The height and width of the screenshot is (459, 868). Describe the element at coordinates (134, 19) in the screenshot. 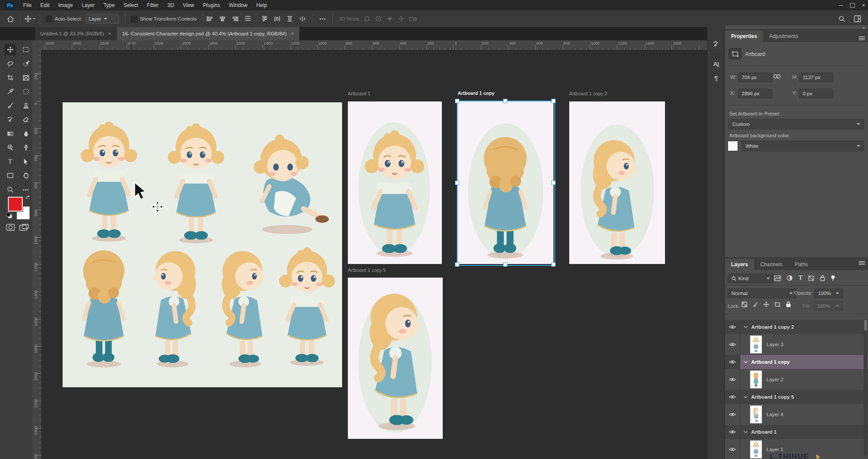

I see `show-transform-checkbox` at that location.